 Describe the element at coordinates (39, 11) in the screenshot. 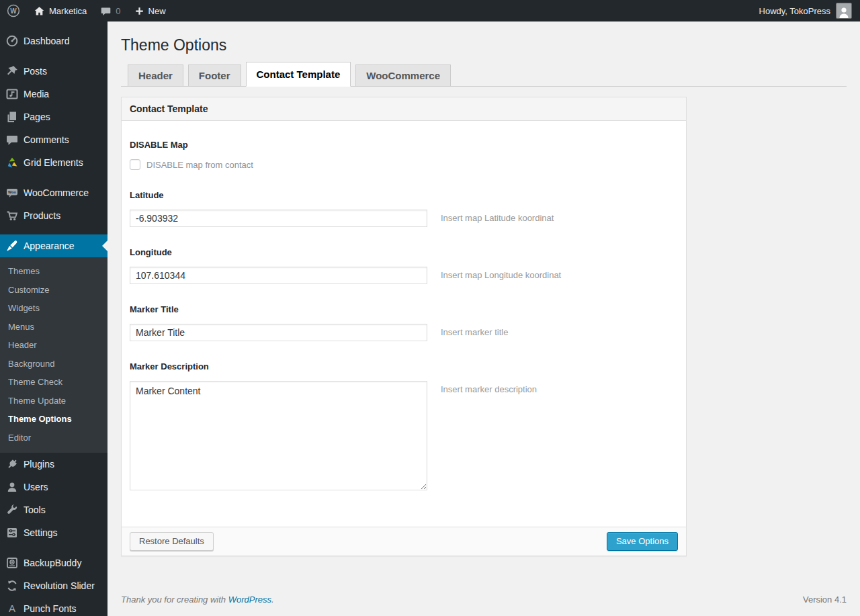

I see `home-icon` at that location.